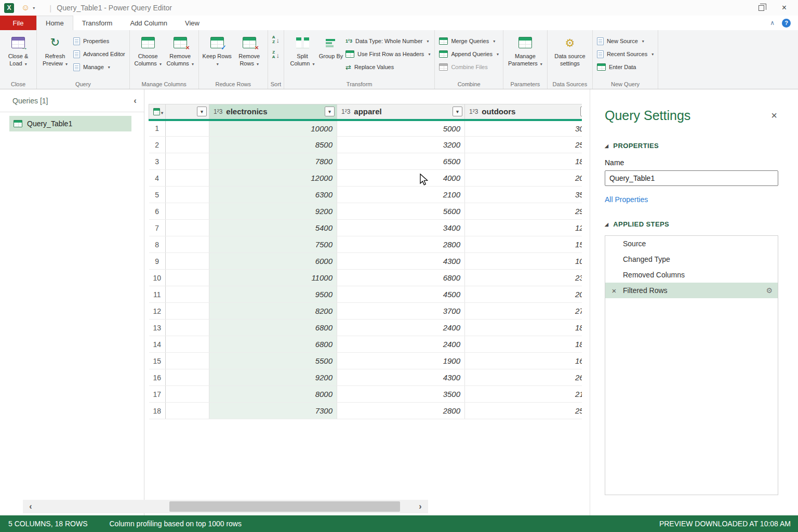 This screenshot has width=798, height=532. Describe the element at coordinates (570, 50) in the screenshot. I see `data-source-settings-button: ⚙ Data source settings` at that location.